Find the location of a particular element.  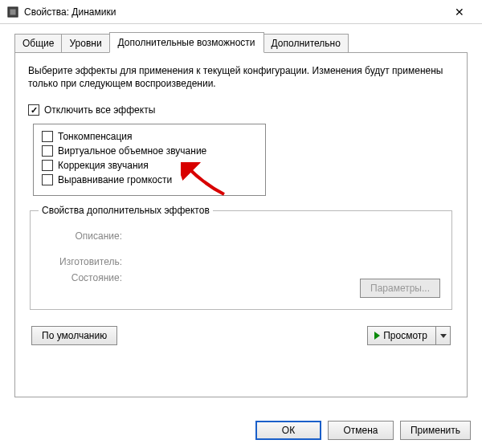

prop-vendor-label: Изготовитель: is located at coordinates (82, 262).